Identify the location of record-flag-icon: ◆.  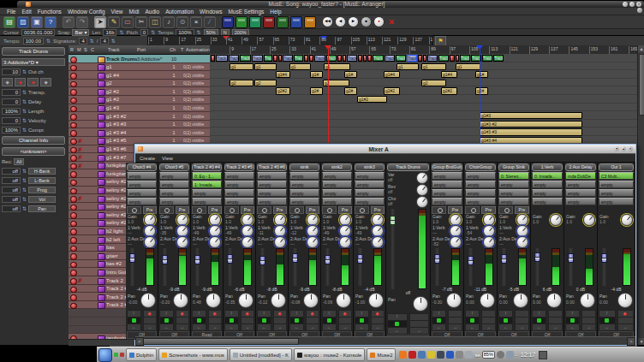
(21, 82).